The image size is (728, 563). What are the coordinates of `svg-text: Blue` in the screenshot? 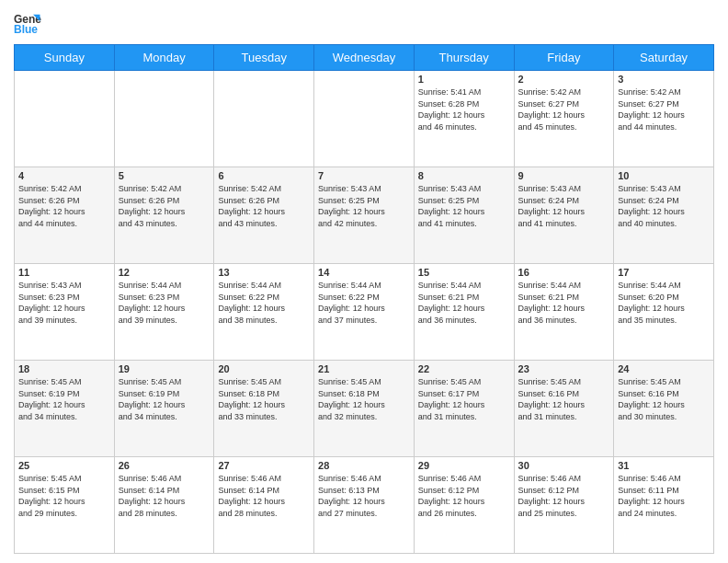 It's located at (26, 29).